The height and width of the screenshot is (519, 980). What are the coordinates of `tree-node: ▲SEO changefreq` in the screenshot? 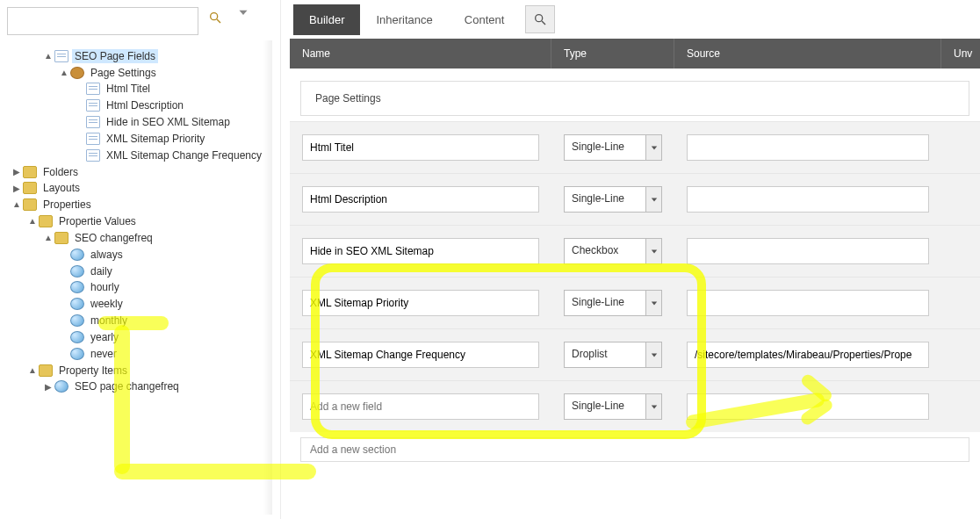 It's located at (141, 237).